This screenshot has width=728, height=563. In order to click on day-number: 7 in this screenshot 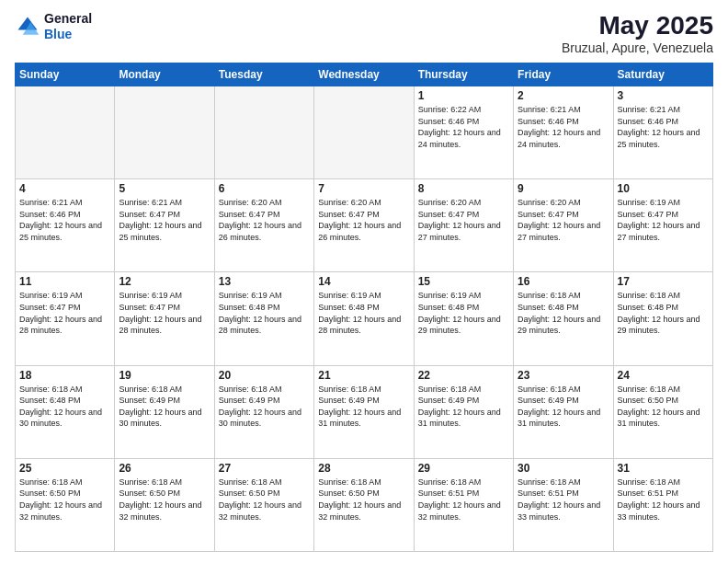, I will do `click(364, 189)`.